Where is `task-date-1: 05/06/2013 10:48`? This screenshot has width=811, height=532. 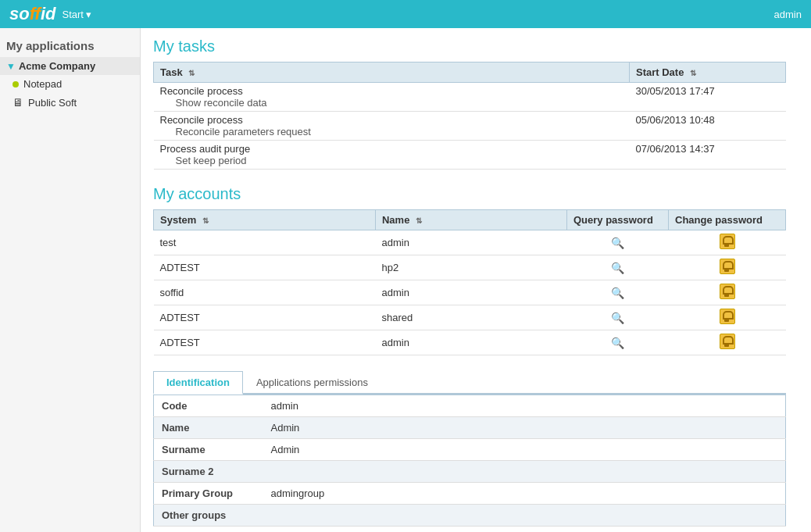 task-date-1: 05/06/2013 10:48 is located at coordinates (708, 127).